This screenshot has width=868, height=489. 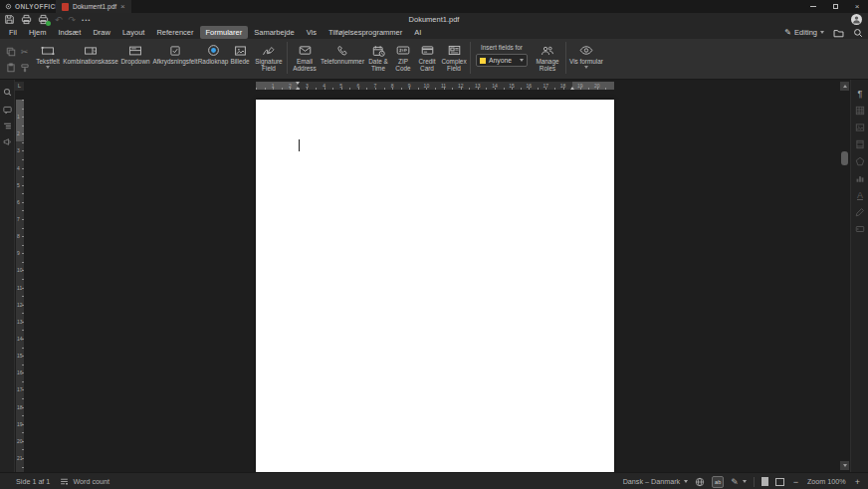 I want to click on complex-field-button: Complex Field, so click(x=454, y=57).